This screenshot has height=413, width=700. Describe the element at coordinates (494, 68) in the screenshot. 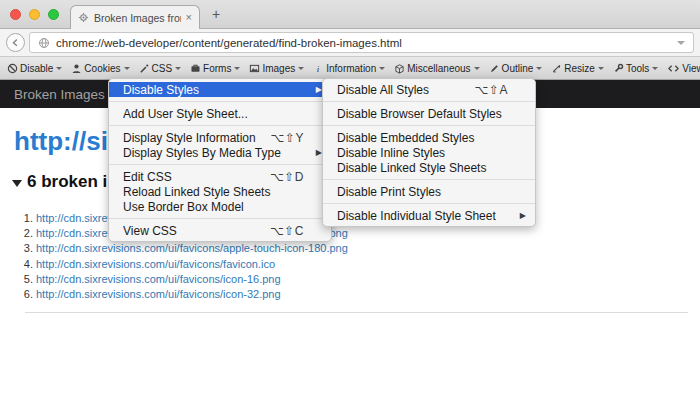

I see `pencil-icon` at that location.